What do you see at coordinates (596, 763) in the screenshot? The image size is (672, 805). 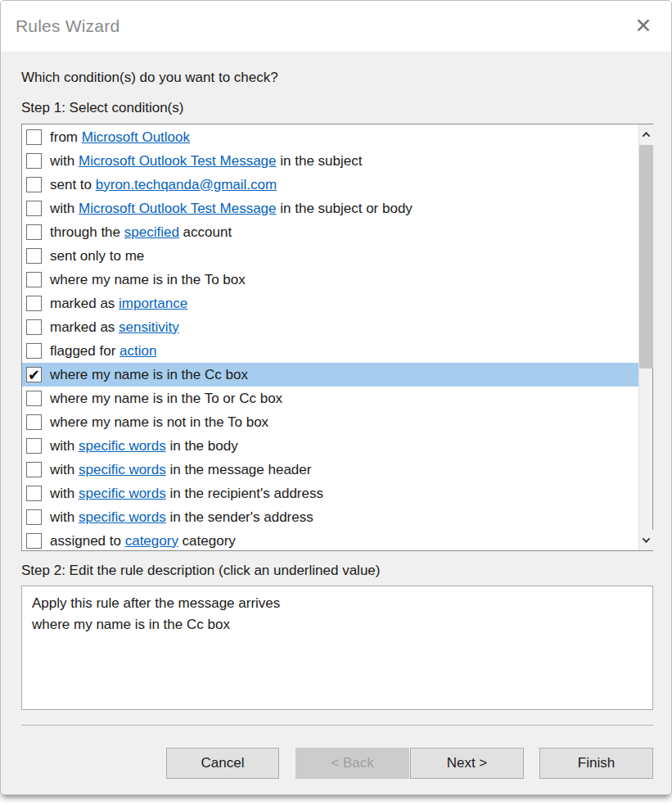 I see `finish-button: Finish` at bounding box center [596, 763].